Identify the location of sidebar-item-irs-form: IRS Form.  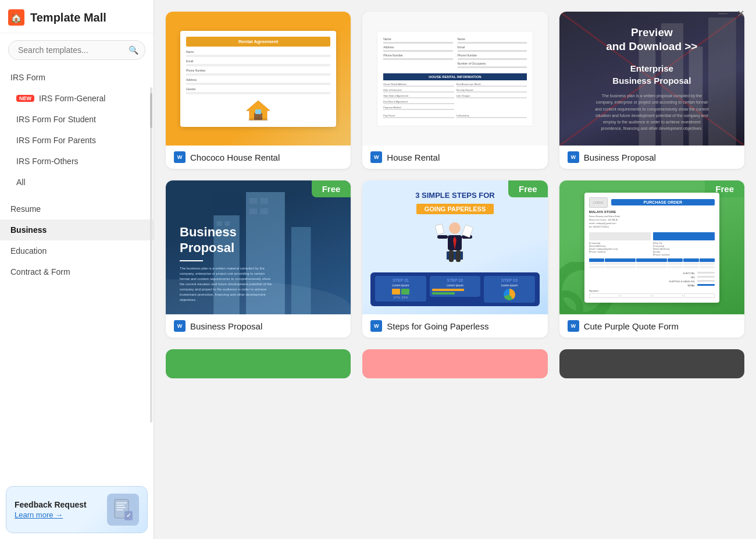
(77, 77).